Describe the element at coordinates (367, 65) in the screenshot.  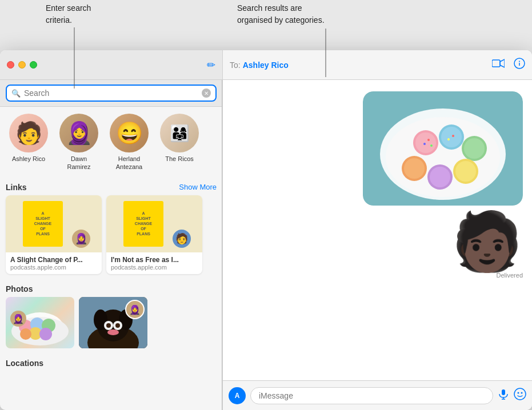
I see `recipient-name: Ashley Rico` at that location.